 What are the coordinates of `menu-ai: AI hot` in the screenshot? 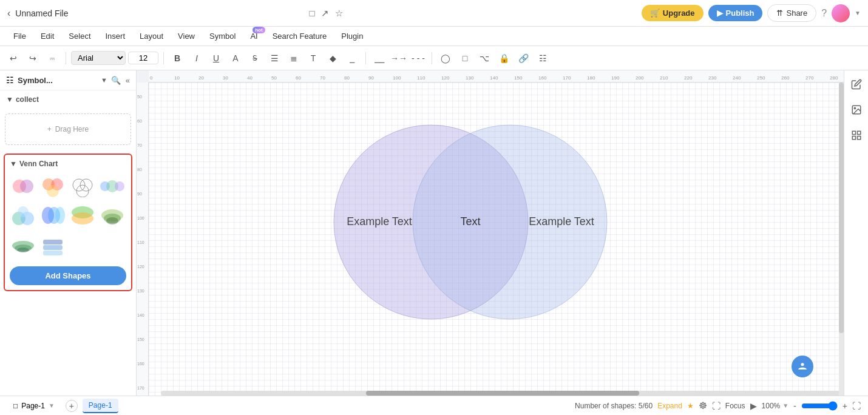 It's located at (254, 36).